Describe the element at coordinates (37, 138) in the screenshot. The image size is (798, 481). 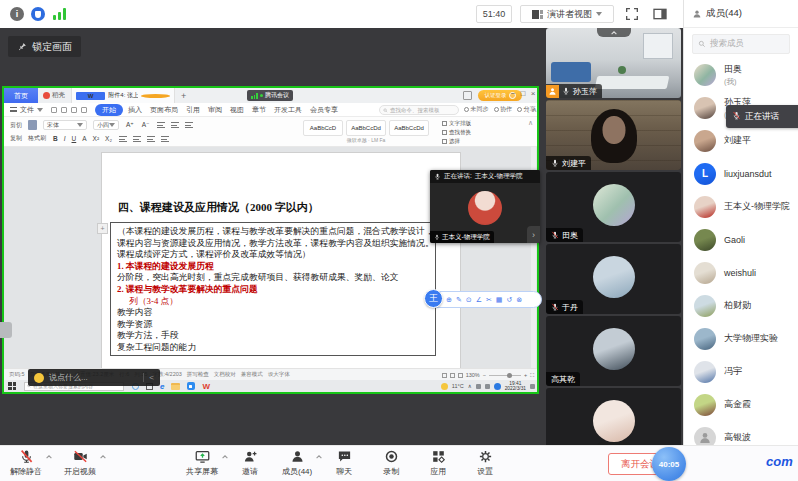
I see `format-painter-button: 格式刷` at that location.